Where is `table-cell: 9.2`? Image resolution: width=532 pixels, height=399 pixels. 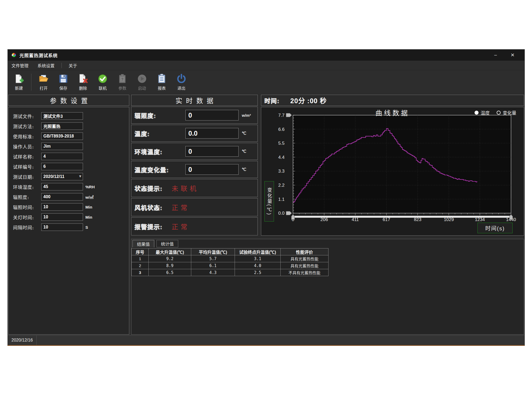 table-cell: 9.2 is located at coordinates (170, 259).